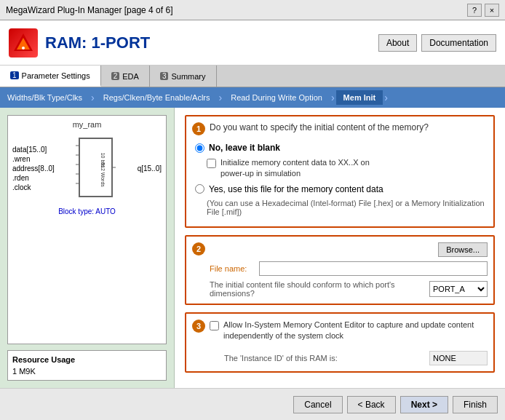  I want to click on checkbox1-row: Initialize memory content data to XX..X …, so click(347, 169).